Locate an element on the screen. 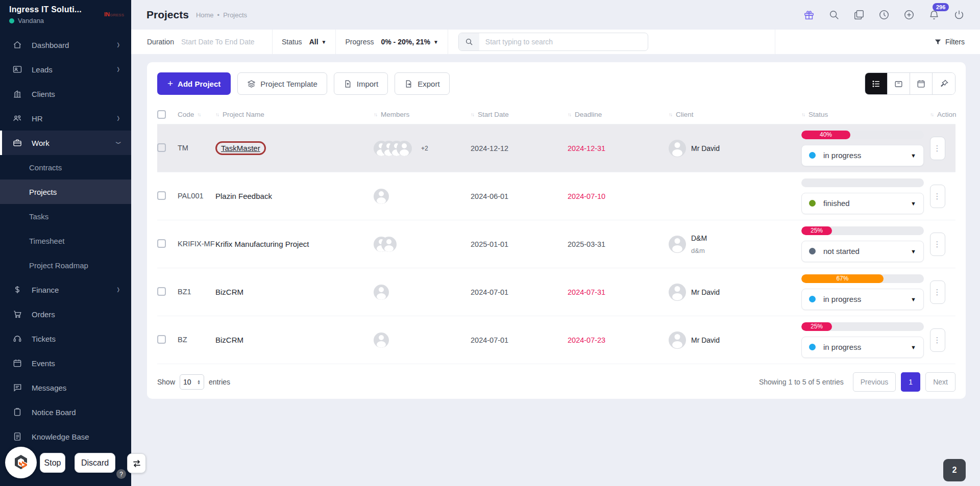  sidebar-item-finance: Finance› is located at coordinates (65, 290).